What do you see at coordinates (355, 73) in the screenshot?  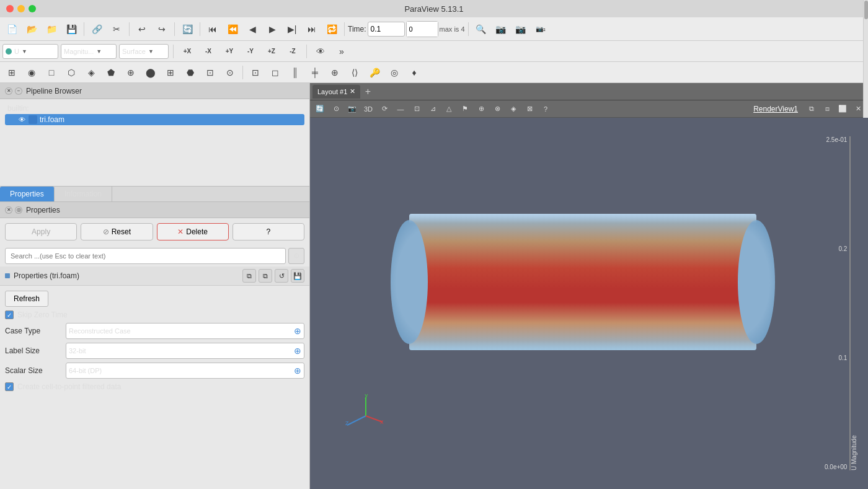 I see `filter-btn-18: ⟨⟩` at bounding box center [355, 73].